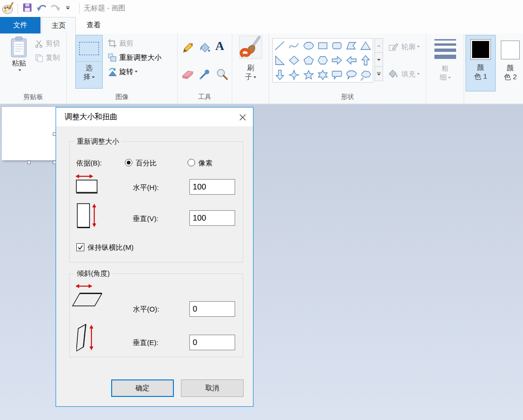  What do you see at coordinates (222, 74) in the screenshot?
I see `magnifier-tool-button` at bounding box center [222, 74].